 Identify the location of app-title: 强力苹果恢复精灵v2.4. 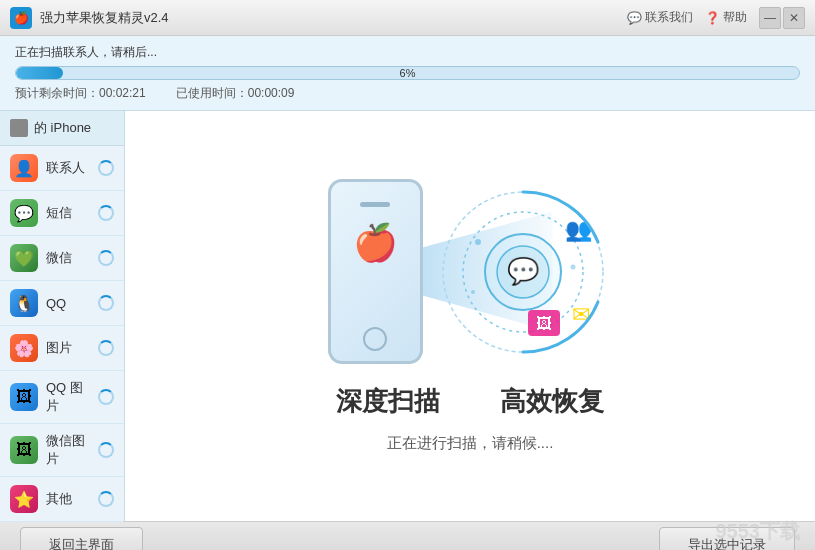
(104, 18).